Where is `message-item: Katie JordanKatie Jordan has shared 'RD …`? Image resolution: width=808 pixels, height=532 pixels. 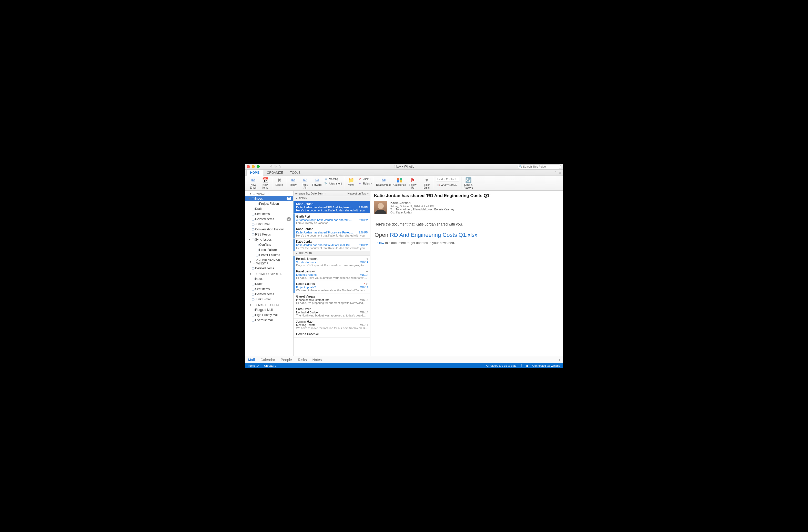 message-item: Katie JordanKatie Jordan has shared 'RD … is located at coordinates (332, 207).